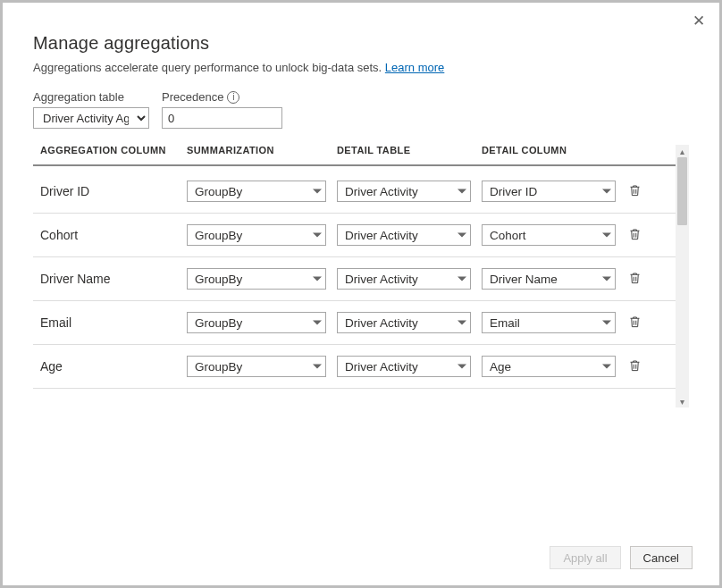 The image size is (722, 588). Describe the element at coordinates (209, 68) in the screenshot. I see `subtitle-text: Aggregations accelerate query performanc…` at that location.